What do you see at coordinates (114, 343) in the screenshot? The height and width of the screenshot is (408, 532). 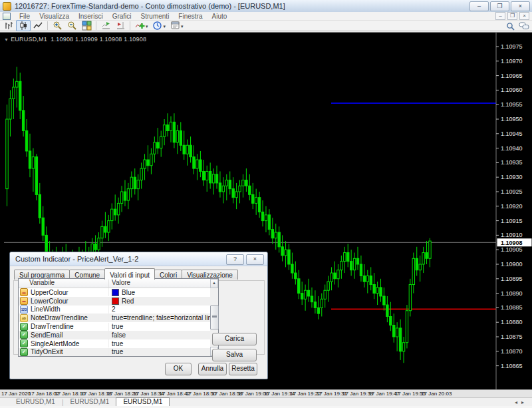 I see `parameter-row: ✓SingleAlertModetrue` at bounding box center [114, 343].